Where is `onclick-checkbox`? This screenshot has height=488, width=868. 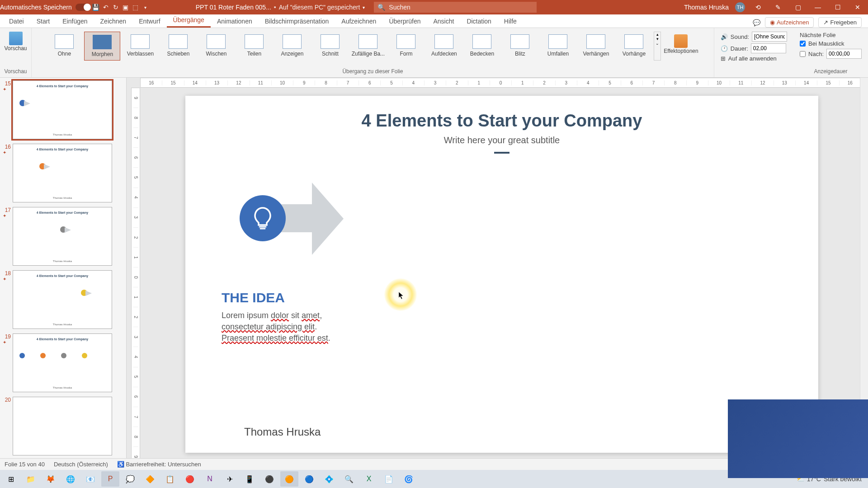
onclick-checkbox is located at coordinates (803, 43).